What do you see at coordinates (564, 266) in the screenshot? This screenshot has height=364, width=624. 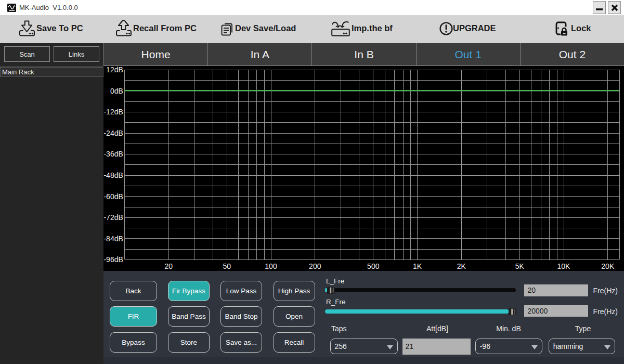 I see `svg-text: 10K` at bounding box center [564, 266].